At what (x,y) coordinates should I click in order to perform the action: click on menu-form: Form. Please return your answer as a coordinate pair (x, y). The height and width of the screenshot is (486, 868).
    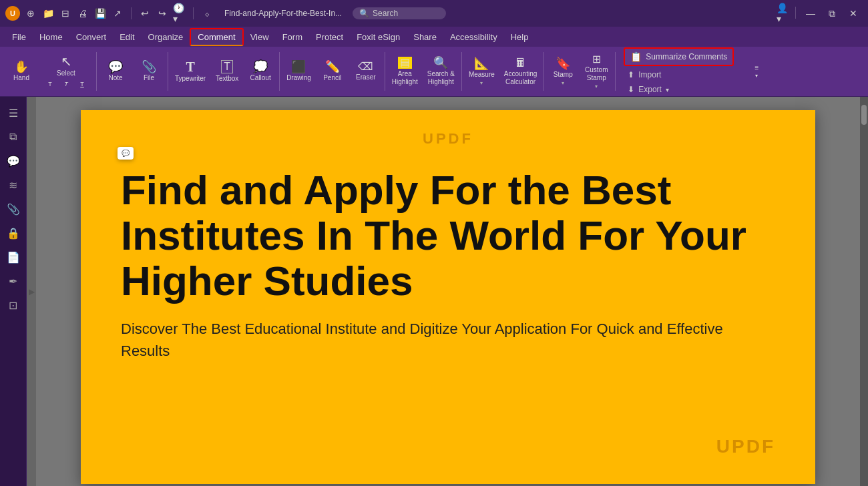
    Looking at the image, I should click on (292, 37).